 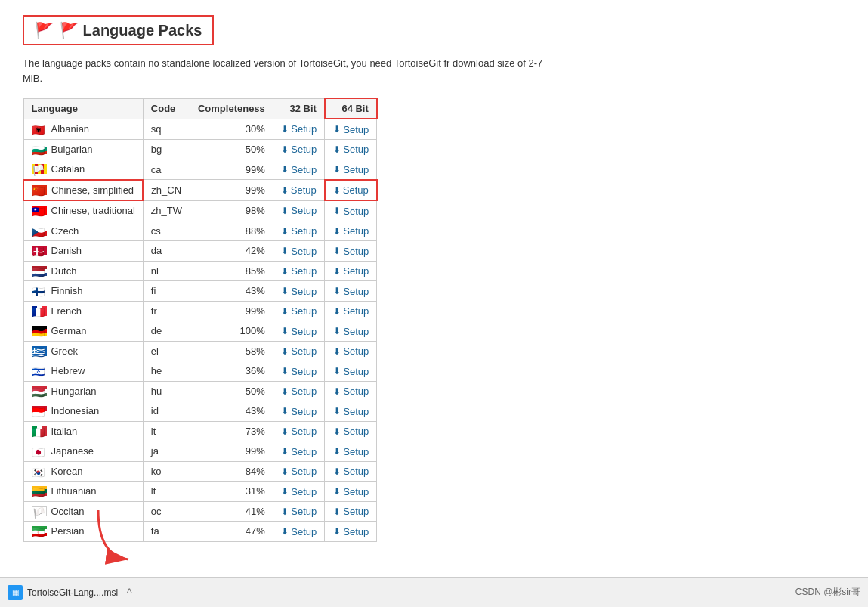 What do you see at coordinates (200, 372) in the screenshot?
I see `table-row: 🇮🇱Hebrewhe36%⬇ Setup⬇ Setup` at bounding box center [200, 372].